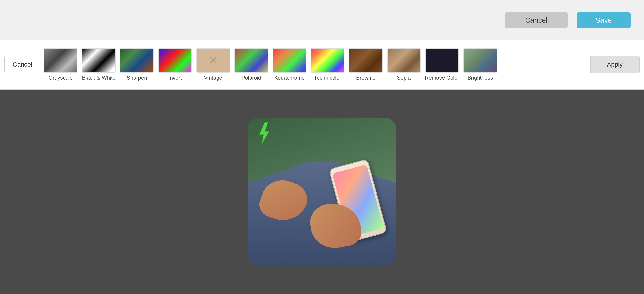 The image size is (644, 294). Describe the element at coordinates (442, 60) in the screenshot. I see `filter-thumb-remove-color` at that location.